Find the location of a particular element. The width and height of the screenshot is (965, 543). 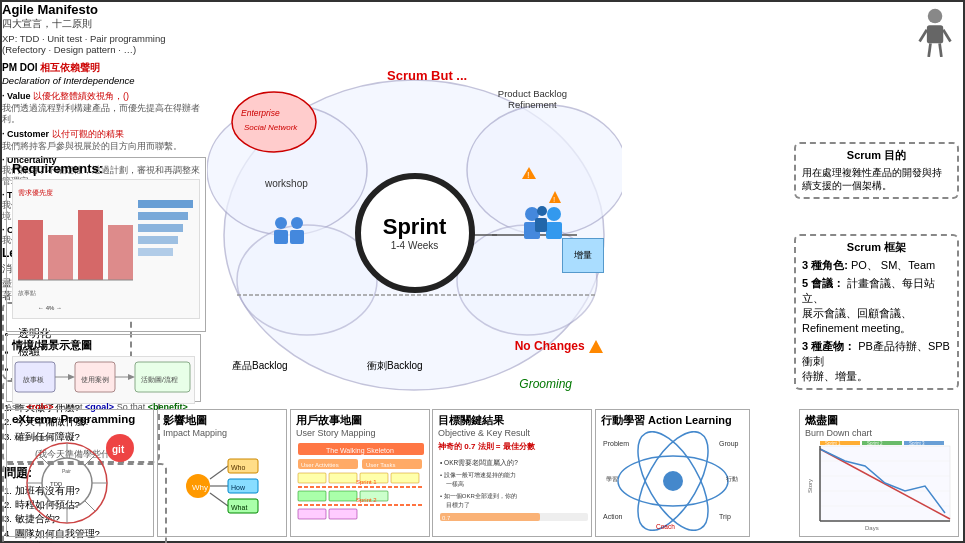

triangle-svg-1: ! is located at coordinates (529, 173).